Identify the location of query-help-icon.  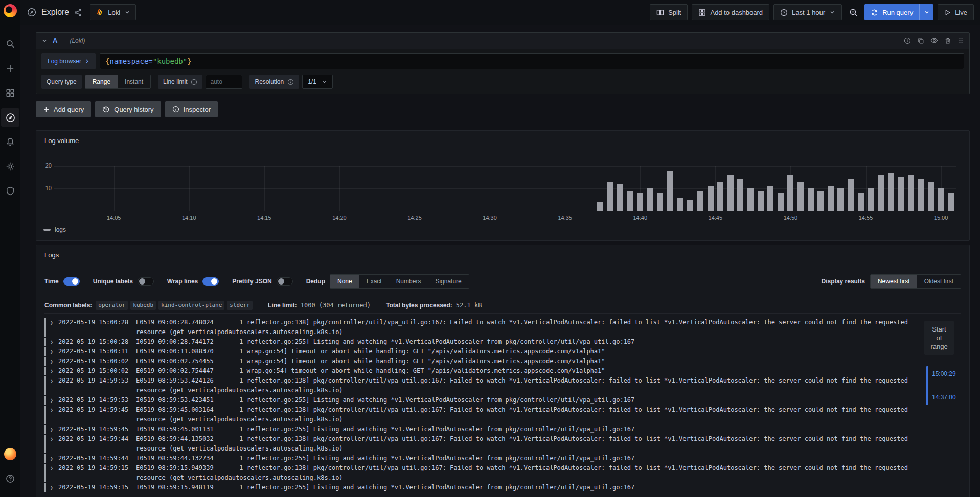
(907, 41).